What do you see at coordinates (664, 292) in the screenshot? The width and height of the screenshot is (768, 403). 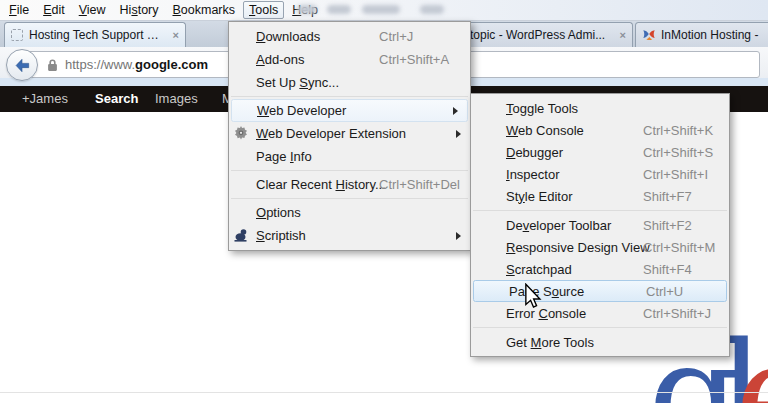 I see `shortcut-label: Ctrl+U` at bounding box center [664, 292].